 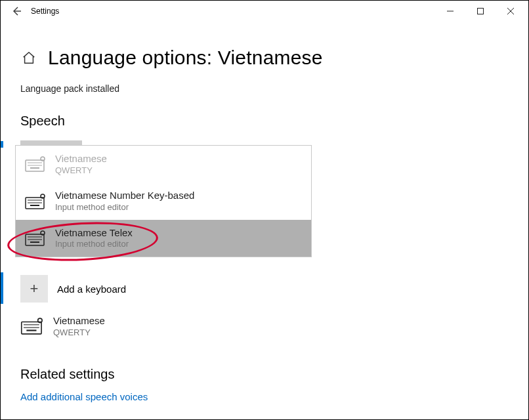 What do you see at coordinates (79, 321) in the screenshot?
I see `keyboard-name: Vietnamese` at bounding box center [79, 321].